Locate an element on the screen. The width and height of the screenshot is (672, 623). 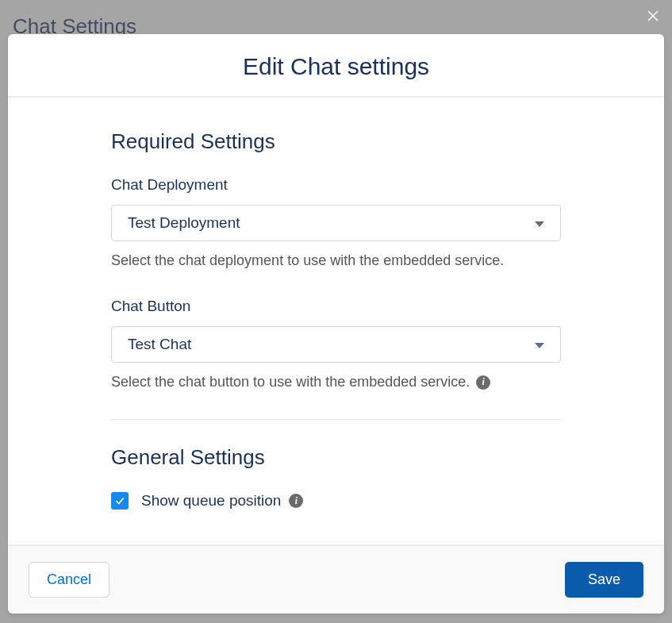
show-queue-position-row: Show queue position i is located at coordinates (336, 501).